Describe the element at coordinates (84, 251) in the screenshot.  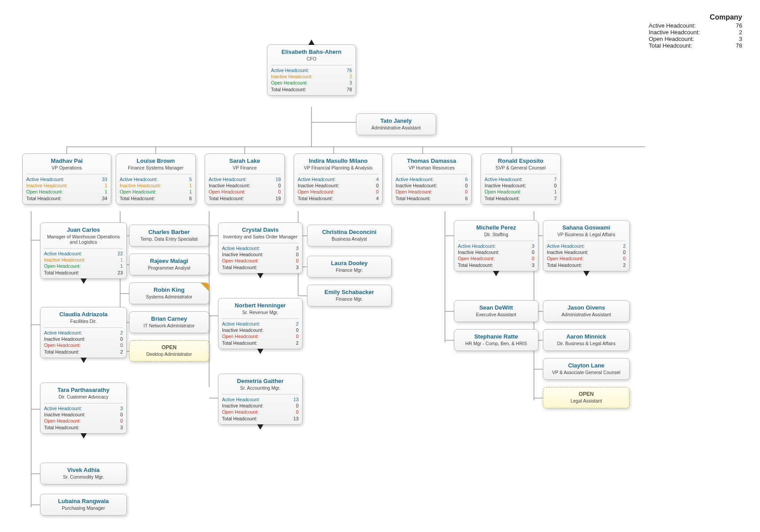
I see `node-juan: Juan Carlos Manager of Warehouse Operati…` at that location.